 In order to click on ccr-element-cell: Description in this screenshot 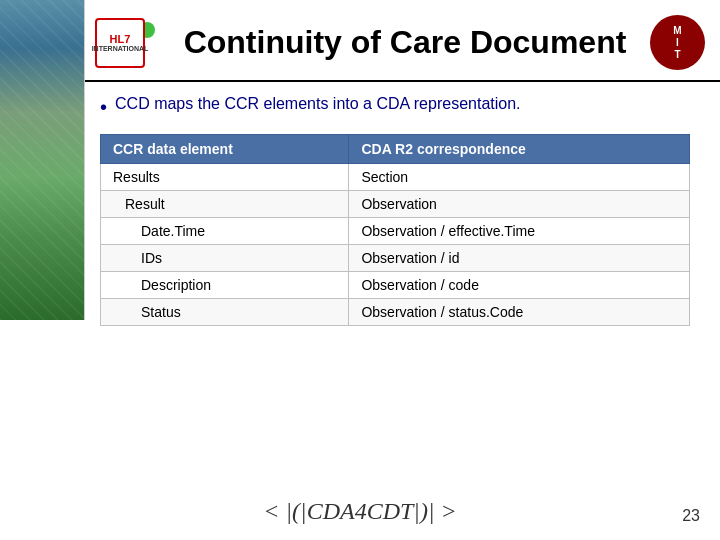, I will do `click(225, 286)`.